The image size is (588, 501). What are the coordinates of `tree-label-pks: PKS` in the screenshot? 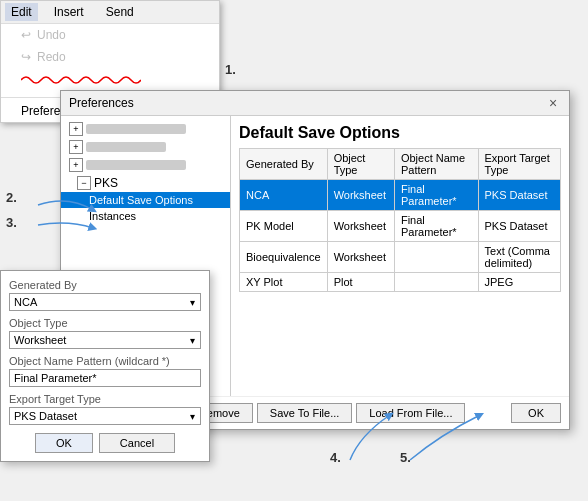 It's located at (106, 183).